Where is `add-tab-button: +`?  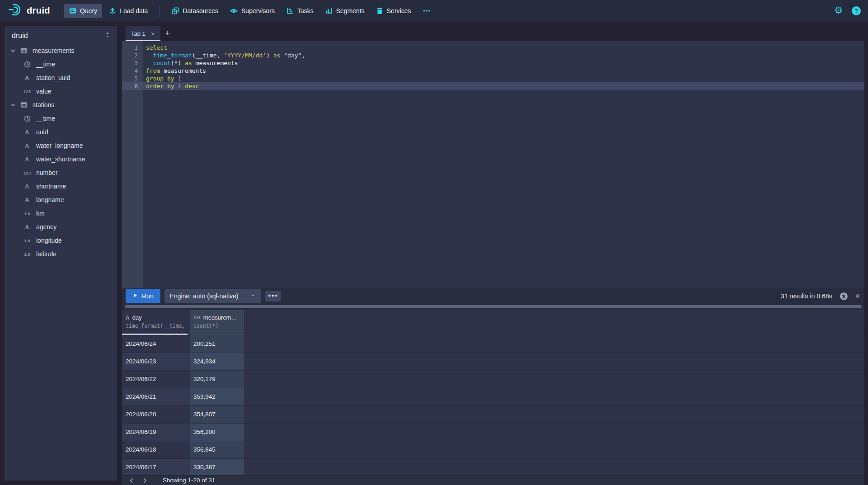
add-tab-button: + is located at coordinates (168, 33).